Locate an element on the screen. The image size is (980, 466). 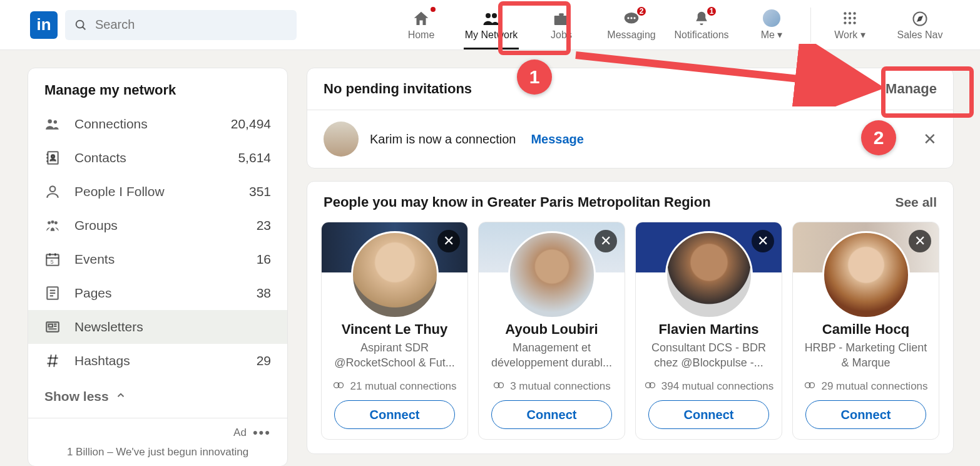
person-headline: Consultant DCS - BDR chez @Blockpulse -.… is located at coordinates (708, 356).